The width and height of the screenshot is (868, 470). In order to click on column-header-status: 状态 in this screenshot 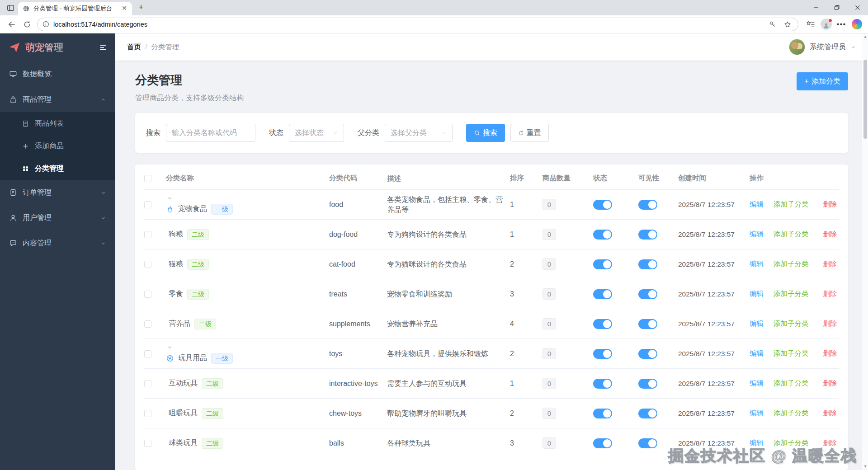, I will do `click(616, 178)`.